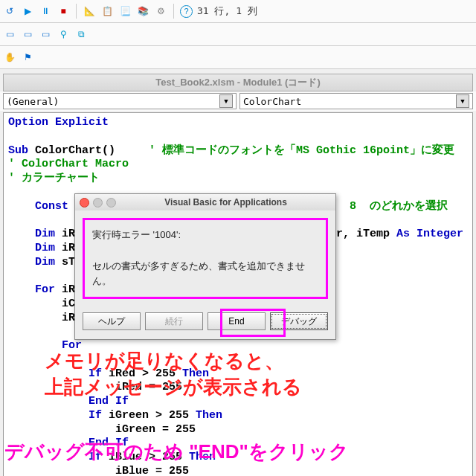  What do you see at coordinates (28, 57) in the screenshot?
I see `flag-icon: ⚑` at bounding box center [28, 57].